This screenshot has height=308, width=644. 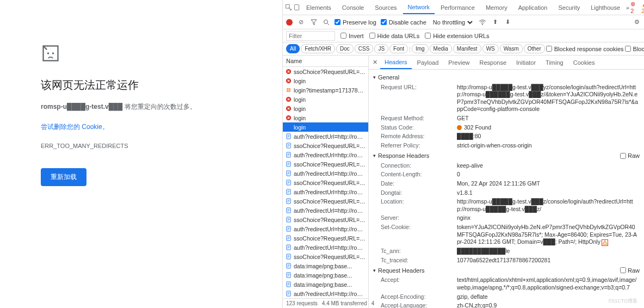 I want to click on hide-ext-check: Hide extension URLs, so click(x=457, y=36).